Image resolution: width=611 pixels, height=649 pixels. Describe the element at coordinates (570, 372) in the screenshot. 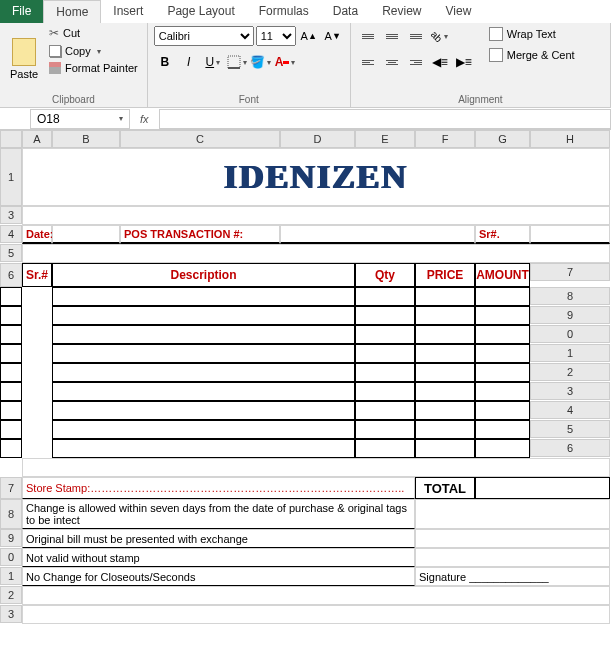

I see `row-header: 2` at that location.